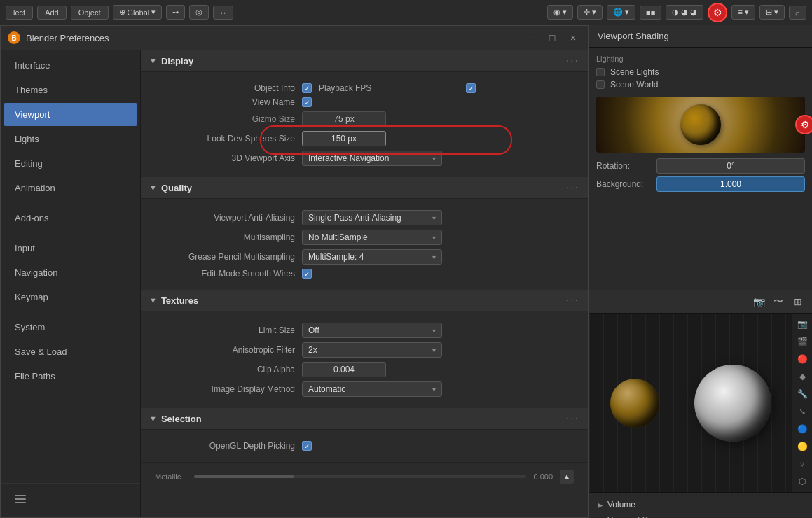 The width and height of the screenshot is (812, 518). What do you see at coordinates (731, 166) in the screenshot?
I see `rotation-input: 0°` at bounding box center [731, 166].